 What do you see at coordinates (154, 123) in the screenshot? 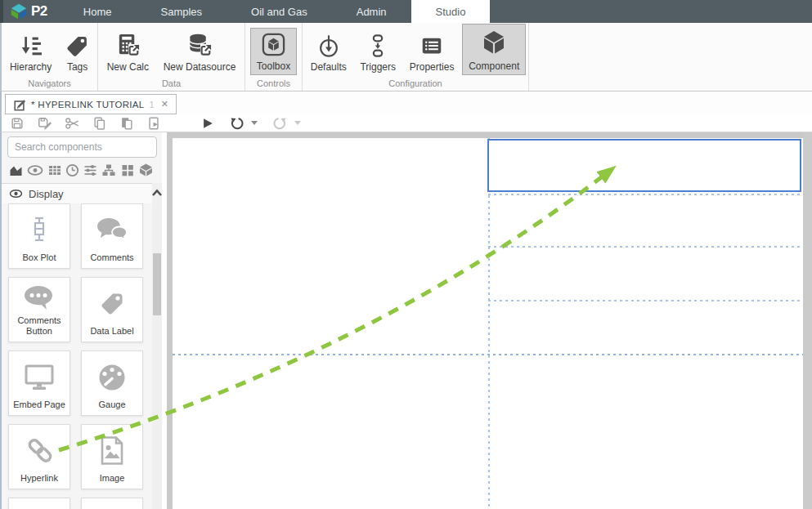
I see `export-page-icon` at bounding box center [154, 123].